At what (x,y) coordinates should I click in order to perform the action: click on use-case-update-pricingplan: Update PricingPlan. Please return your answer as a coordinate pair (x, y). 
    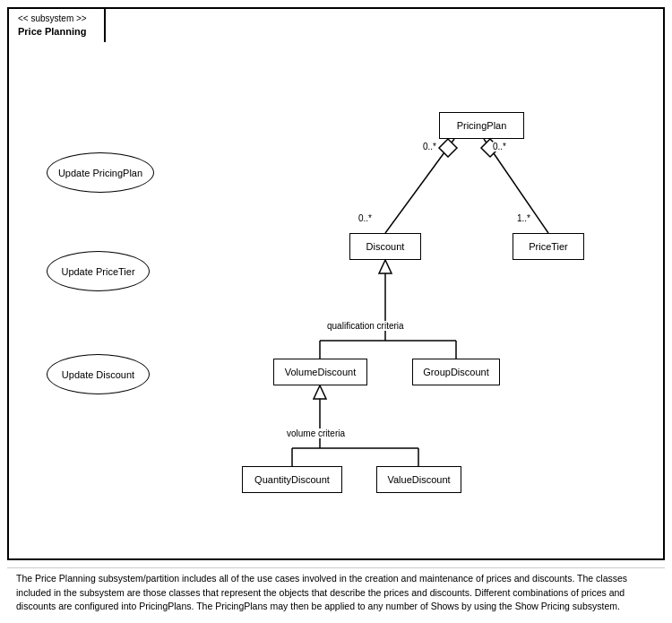
    Looking at the image, I should click on (100, 172).